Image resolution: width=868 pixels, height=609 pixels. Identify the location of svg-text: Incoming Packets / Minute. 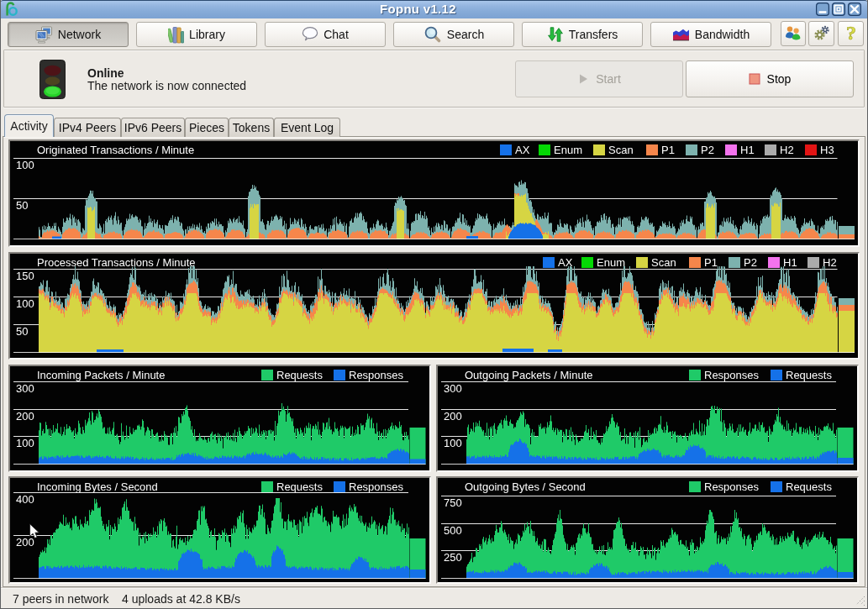
(101, 375).